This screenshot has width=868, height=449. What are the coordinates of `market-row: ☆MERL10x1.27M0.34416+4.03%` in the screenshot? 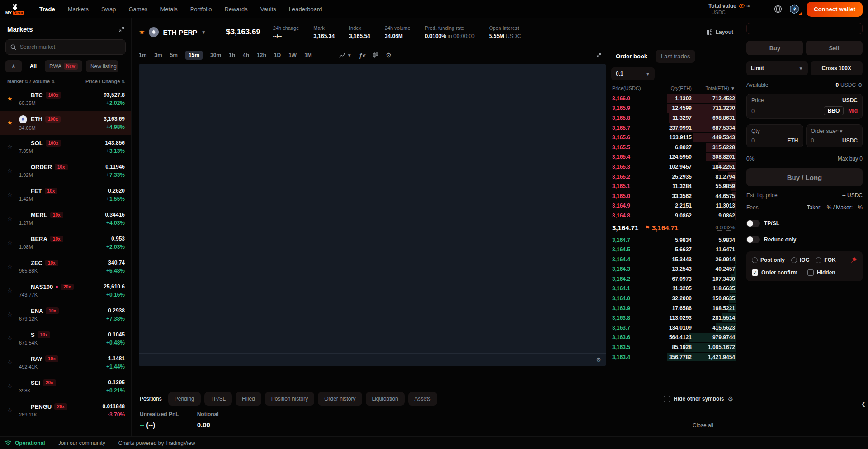 It's located at (66, 219).